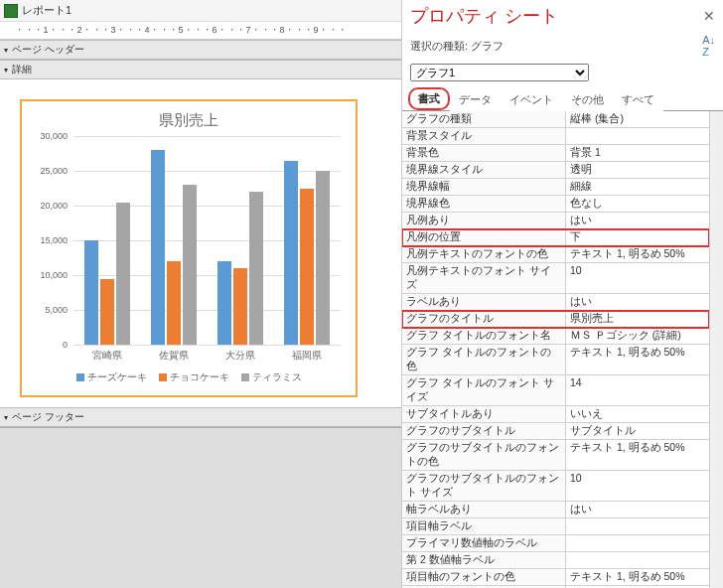 Image resolution: width=723 pixels, height=588 pixels. Describe the element at coordinates (240, 240) in the screenshot. I see `bar-group` at that location.